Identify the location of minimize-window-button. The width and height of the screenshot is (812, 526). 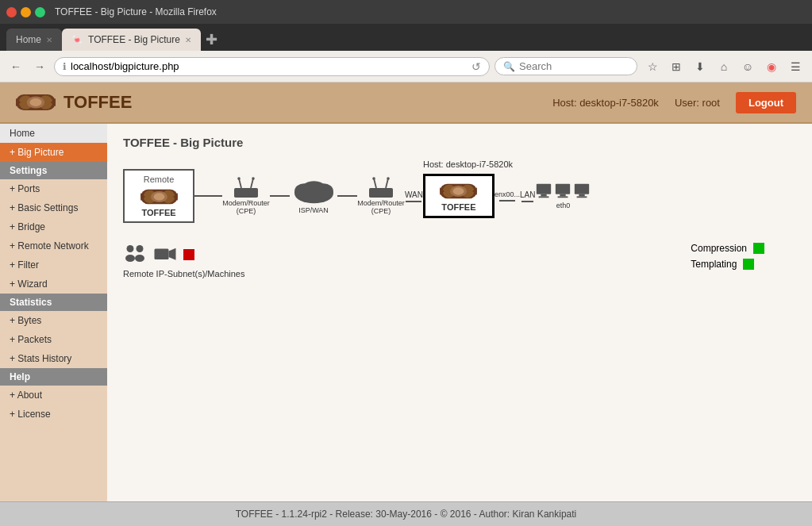
(25, 13).